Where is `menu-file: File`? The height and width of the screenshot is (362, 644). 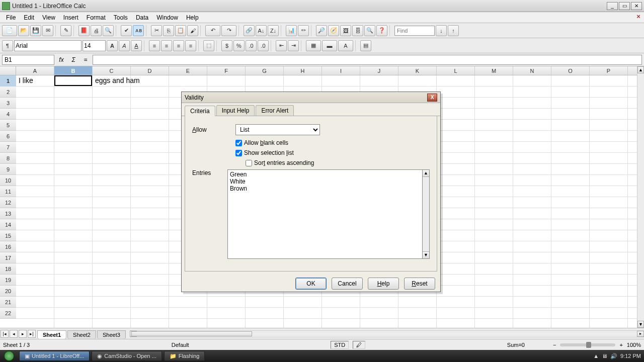 menu-file: File is located at coordinates (11, 18).